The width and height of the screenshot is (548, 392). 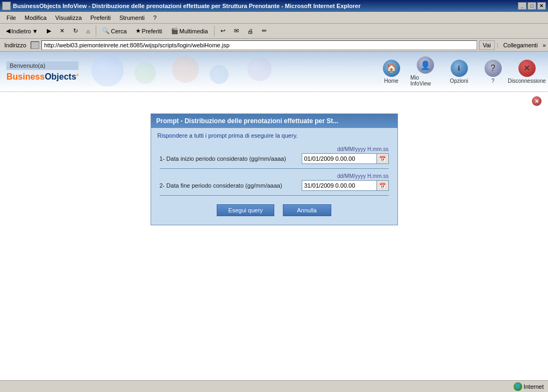 I want to click on toolbar: ◀ Indietro ▼ ▶ ✕ ↻ ⌂ 🔍 Cerca ★ Preferiti…, so click(x=274, y=31).